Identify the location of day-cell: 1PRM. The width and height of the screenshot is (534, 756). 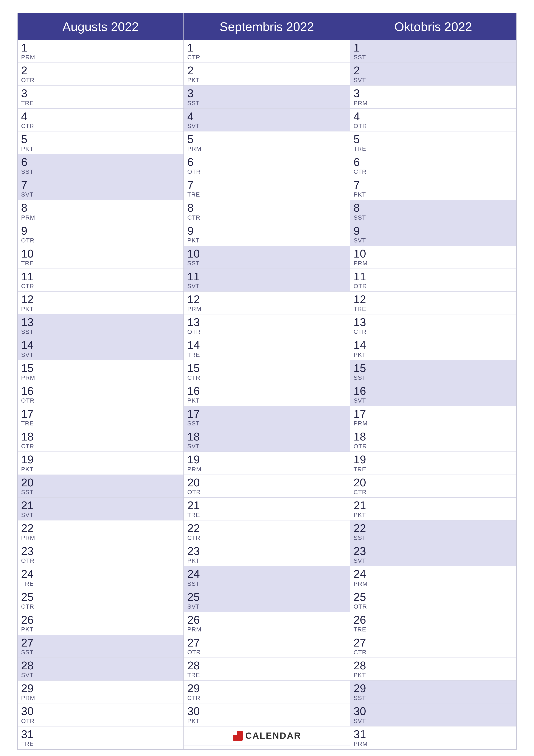
(101, 51).